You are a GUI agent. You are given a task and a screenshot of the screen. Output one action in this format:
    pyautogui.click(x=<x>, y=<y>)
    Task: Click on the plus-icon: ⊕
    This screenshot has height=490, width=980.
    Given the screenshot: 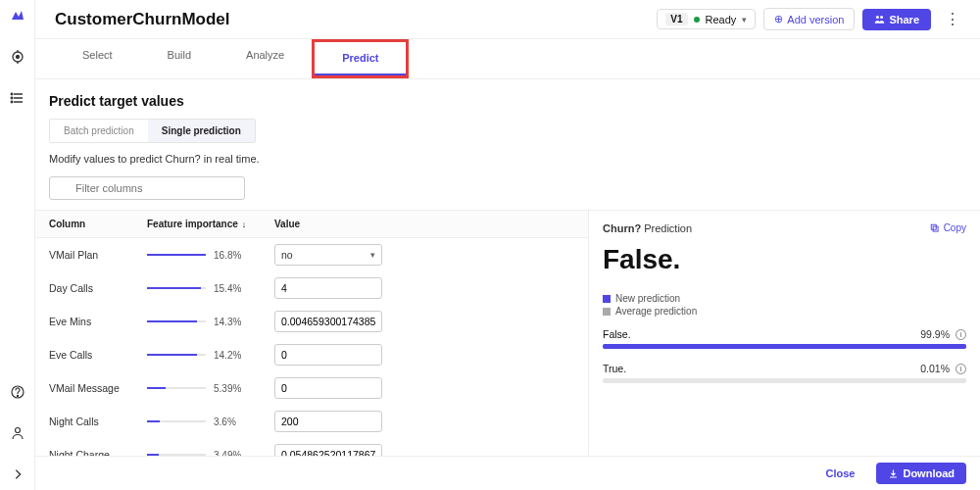 What is the action you would take?
    pyautogui.click(x=778, y=20)
    